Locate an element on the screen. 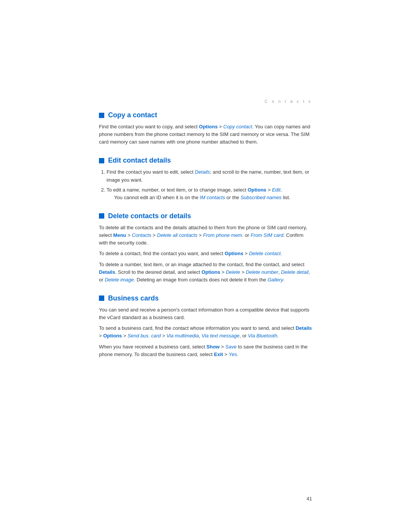 This screenshot has height=532, width=411. delete-sep1: > is located at coordinates (129, 235).